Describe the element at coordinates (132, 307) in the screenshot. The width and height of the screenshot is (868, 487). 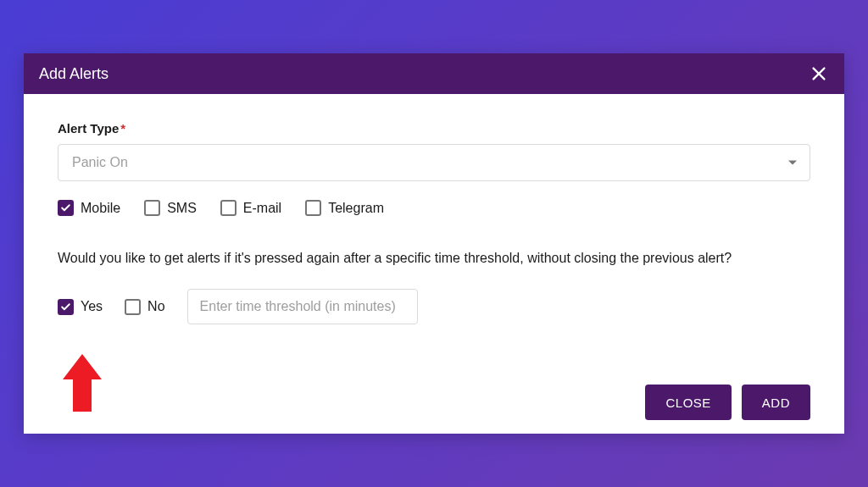
I see `no-checkbox` at that location.